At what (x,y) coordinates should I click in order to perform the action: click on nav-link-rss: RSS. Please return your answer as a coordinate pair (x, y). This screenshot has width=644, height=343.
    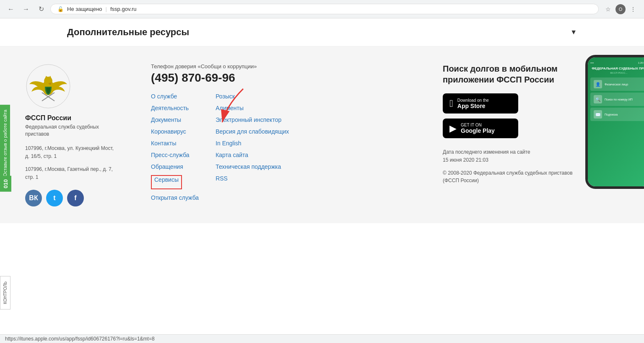
    Looking at the image, I should click on (252, 178).